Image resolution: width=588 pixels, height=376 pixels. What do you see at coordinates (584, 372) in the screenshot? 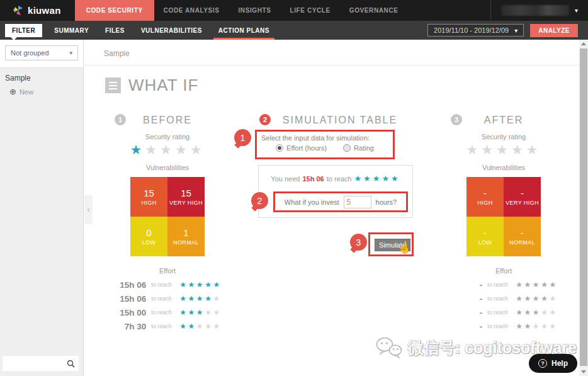
I see `scroll-down-arrow-icon` at bounding box center [584, 372].